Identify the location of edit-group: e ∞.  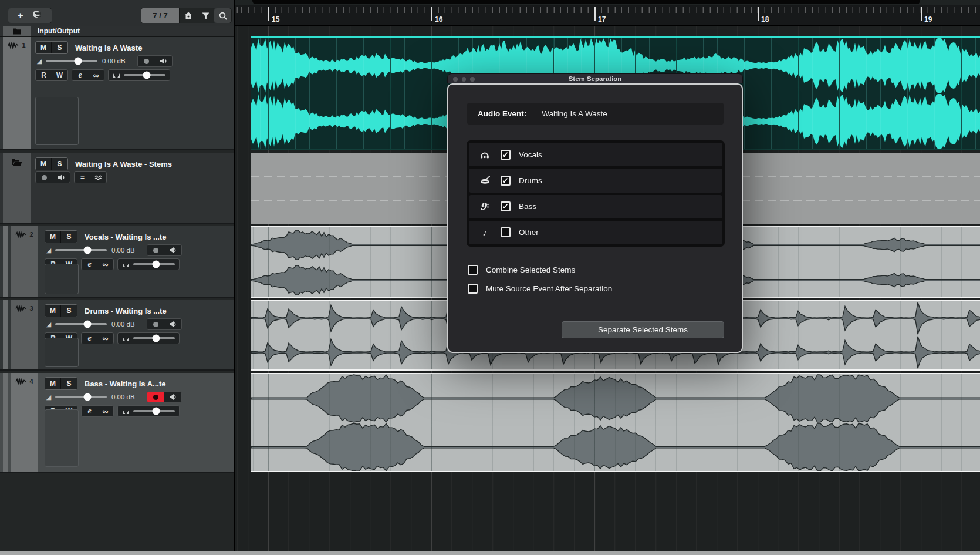
(97, 411).